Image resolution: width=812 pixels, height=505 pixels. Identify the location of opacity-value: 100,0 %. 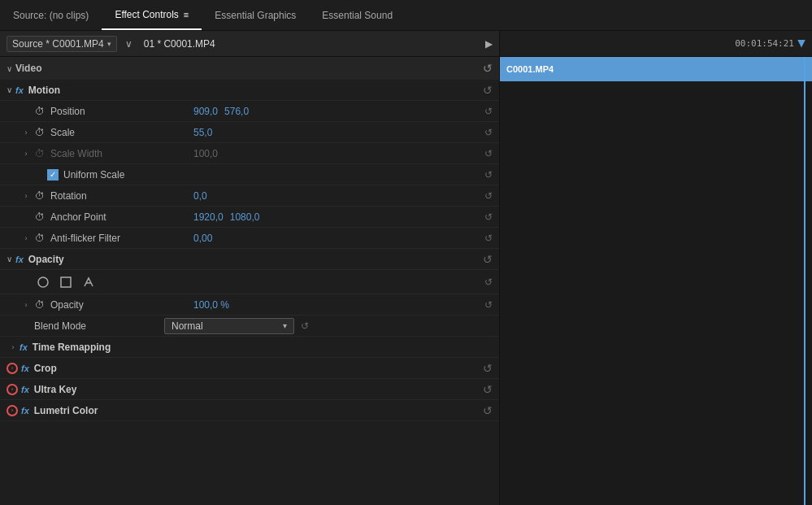
(211, 305).